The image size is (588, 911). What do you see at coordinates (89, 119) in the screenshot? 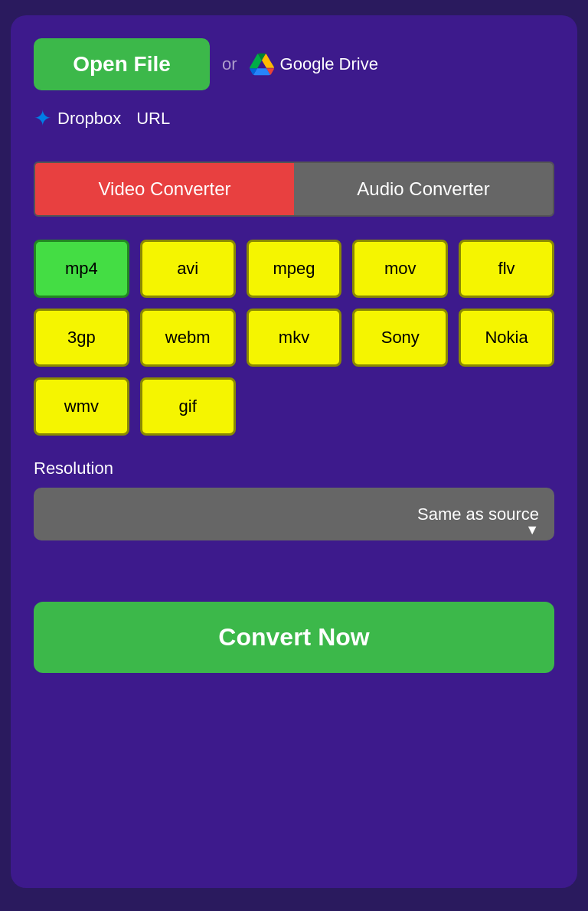
I see `dropbox-label: Dropbox` at bounding box center [89, 119].